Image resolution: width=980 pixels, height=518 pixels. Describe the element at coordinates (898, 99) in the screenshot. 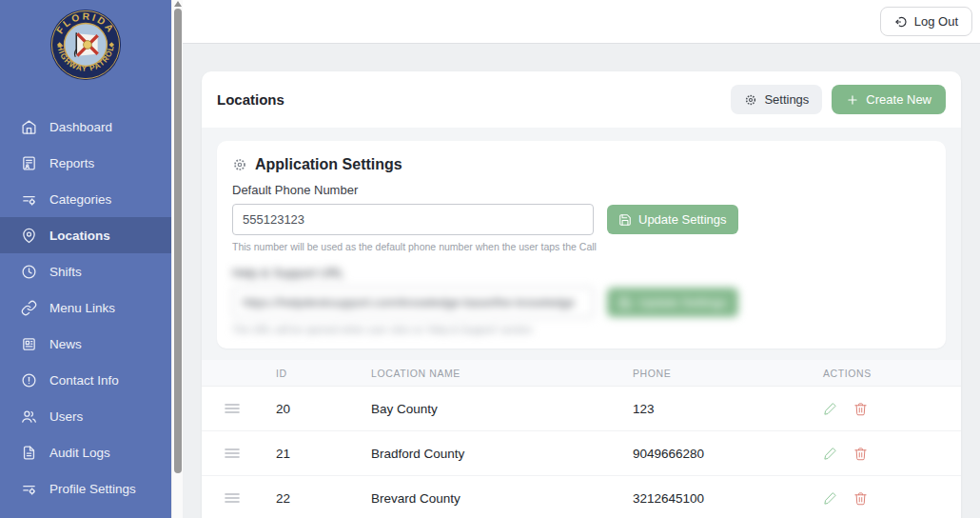

I see `create-new-label: Create New` at that location.